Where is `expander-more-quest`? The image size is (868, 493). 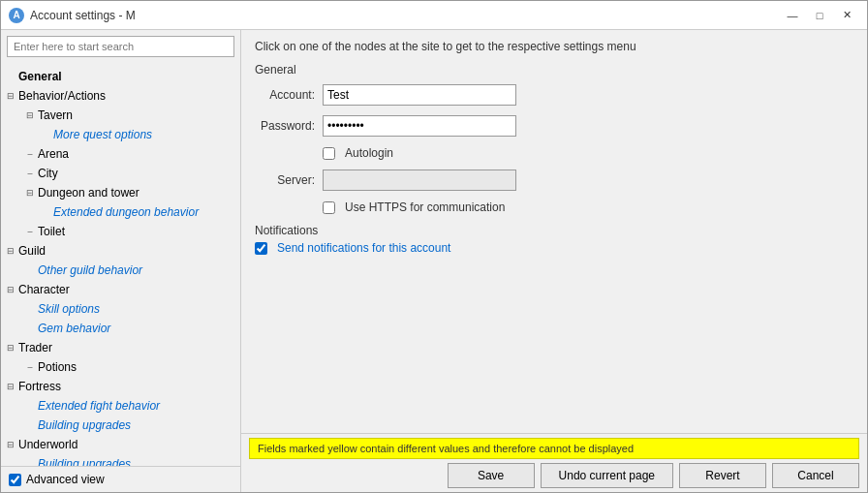 expander-more-quest is located at coordinates (46, 135).